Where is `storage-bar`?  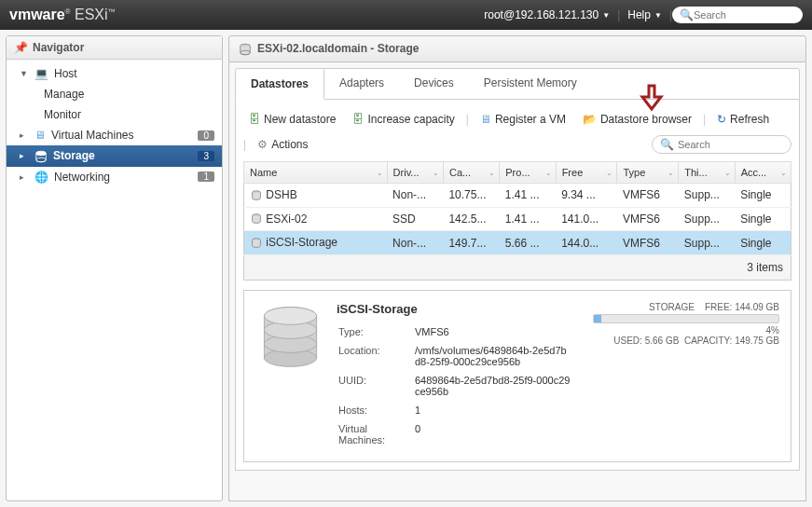 storage-bar is located at coordinates (686, 319).